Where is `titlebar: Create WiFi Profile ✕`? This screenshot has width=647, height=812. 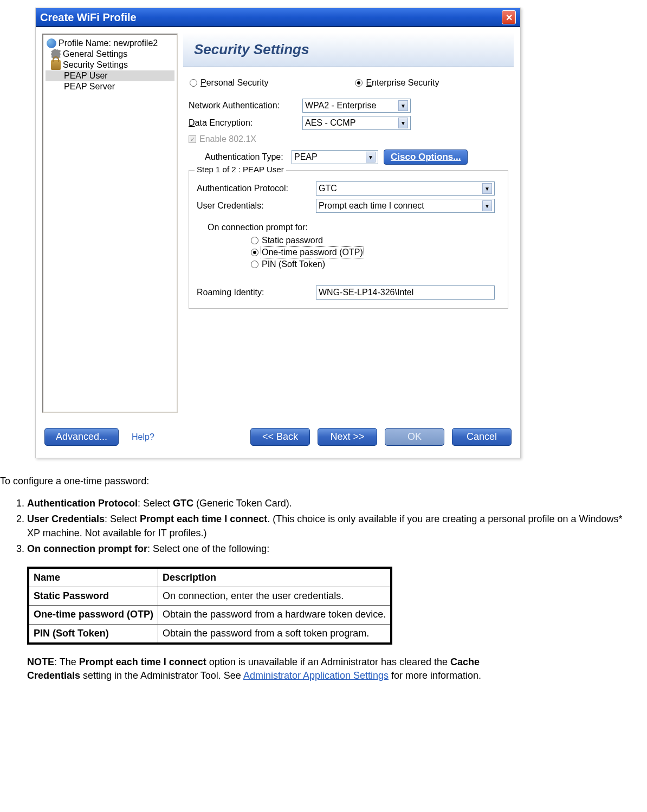 titlebar: Create WiFi Profile ✕ is located at coordinates (278, 17).